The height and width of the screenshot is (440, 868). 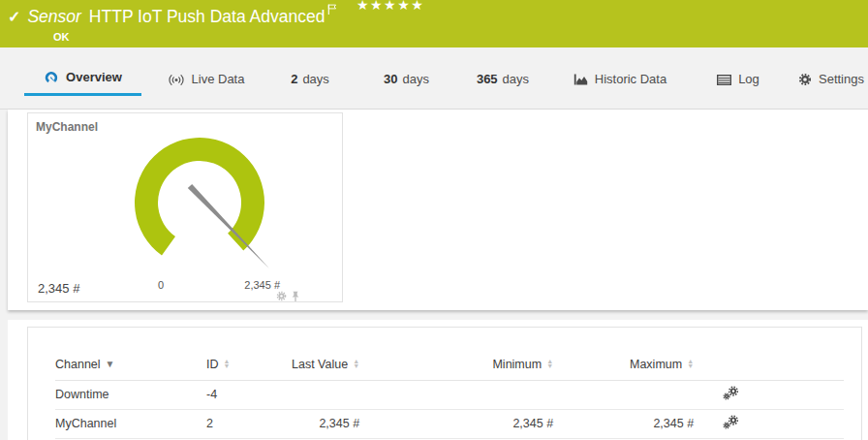 I want to click on gauge-current-value: 2,345 #, so click(x=58, y=289).